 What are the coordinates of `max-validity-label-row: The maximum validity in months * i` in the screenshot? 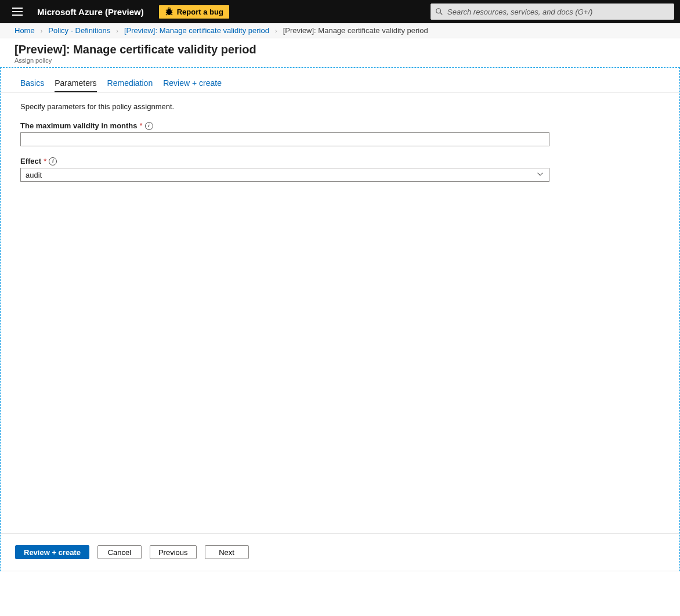 It's located at (87, 125).